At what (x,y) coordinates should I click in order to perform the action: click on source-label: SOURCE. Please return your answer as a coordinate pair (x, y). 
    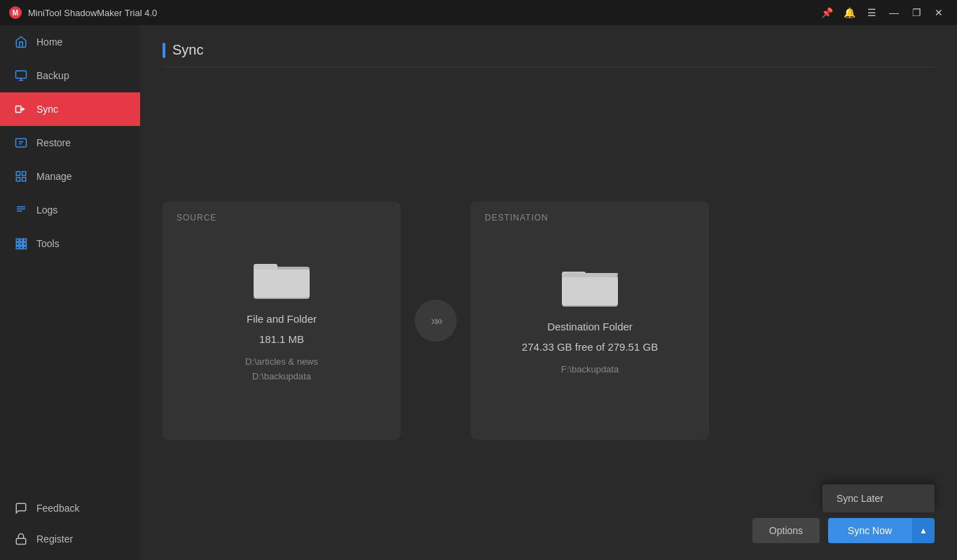
    Looking at the image, I should click on (196, 218).